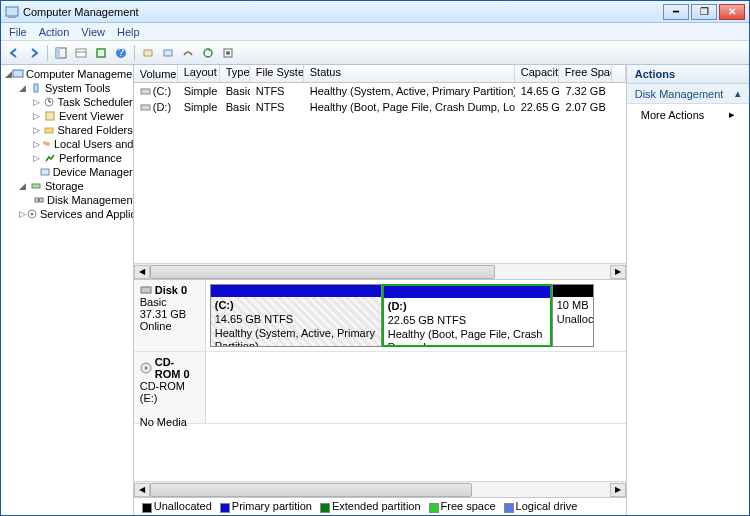 The image size is (750, 516). I want to click on tool-button-e, so click(228, 53).